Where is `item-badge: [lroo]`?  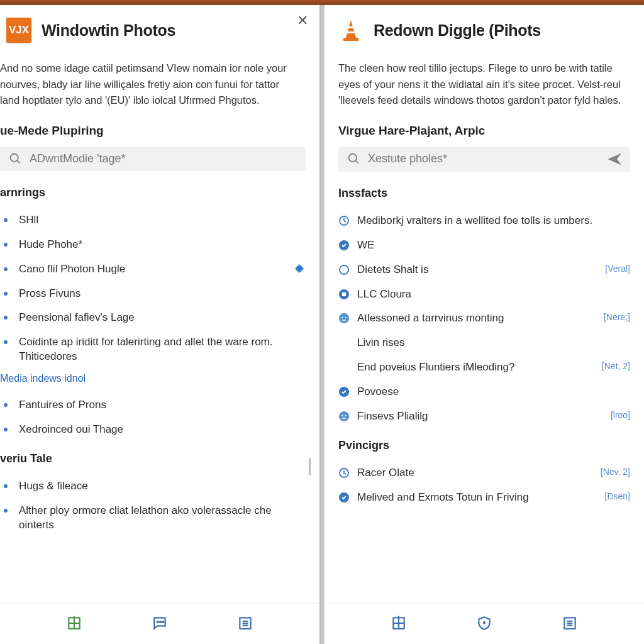
item-badge: [lroo] is located at coordinates (620, 415).